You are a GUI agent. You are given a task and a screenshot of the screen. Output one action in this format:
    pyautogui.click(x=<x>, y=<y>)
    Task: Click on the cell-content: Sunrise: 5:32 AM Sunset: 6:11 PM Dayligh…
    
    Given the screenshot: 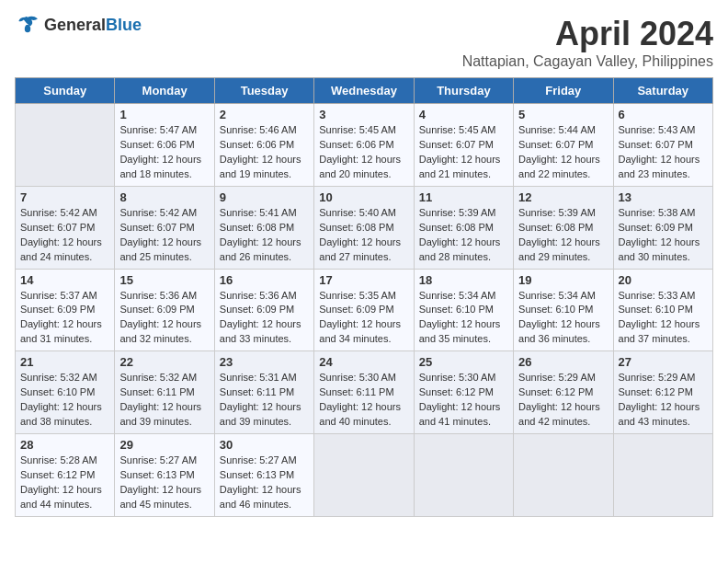 What is the action you would take?
    pyautogui.click(x=164, y=400)
    